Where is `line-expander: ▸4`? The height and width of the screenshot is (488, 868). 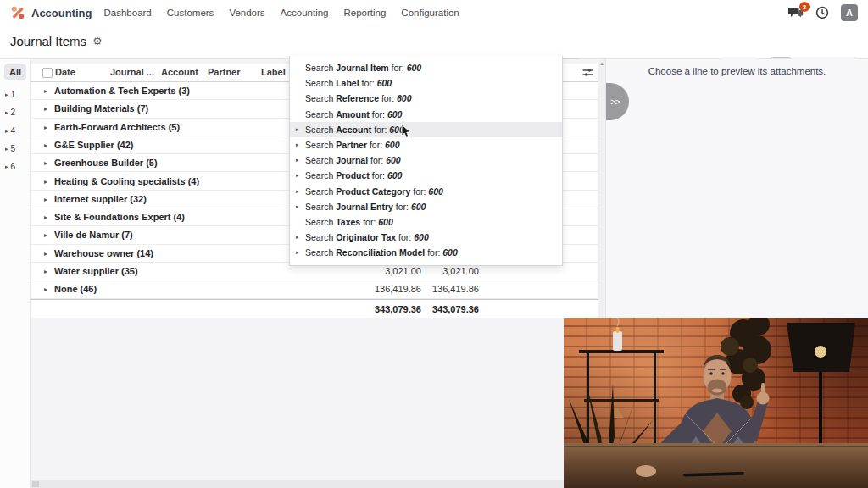
line-expander: ▸4 is located at coordinates (10, 130).